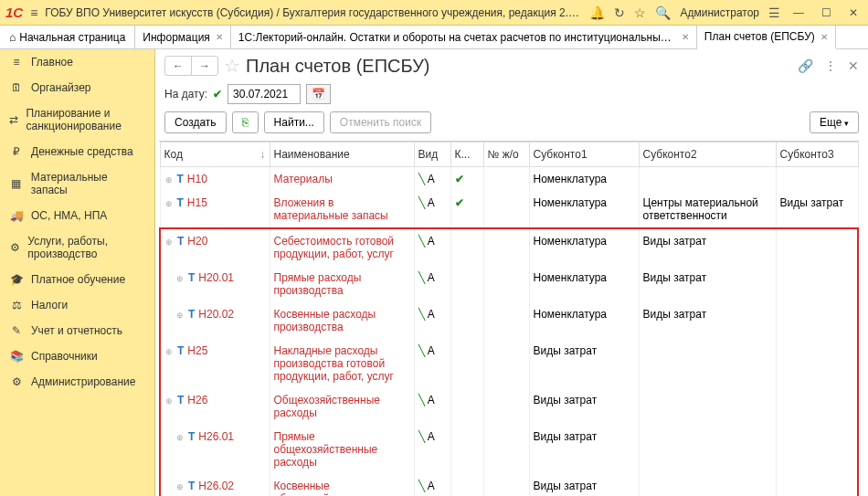 The height and width of the screenshot is (496, 868). I want to click on maximize-button: ☐, so click(826, 13).